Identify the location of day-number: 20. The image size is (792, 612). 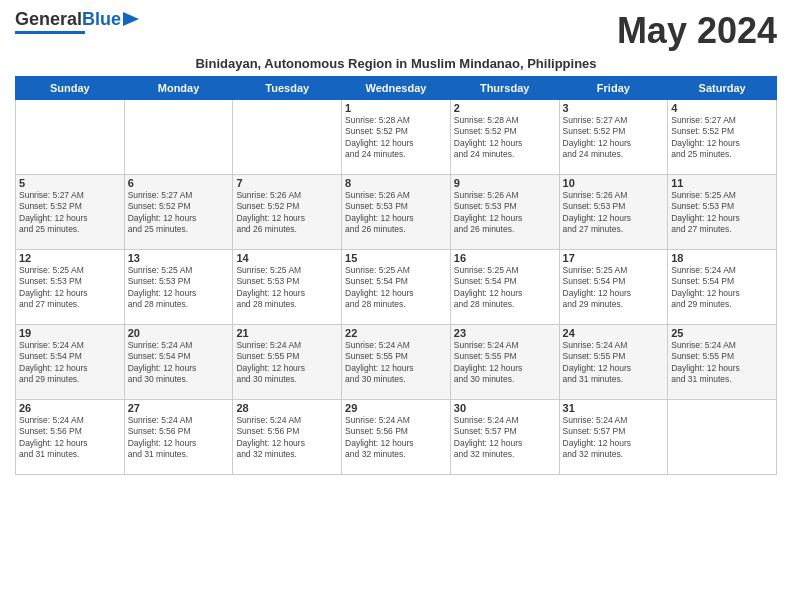
(179, 333).